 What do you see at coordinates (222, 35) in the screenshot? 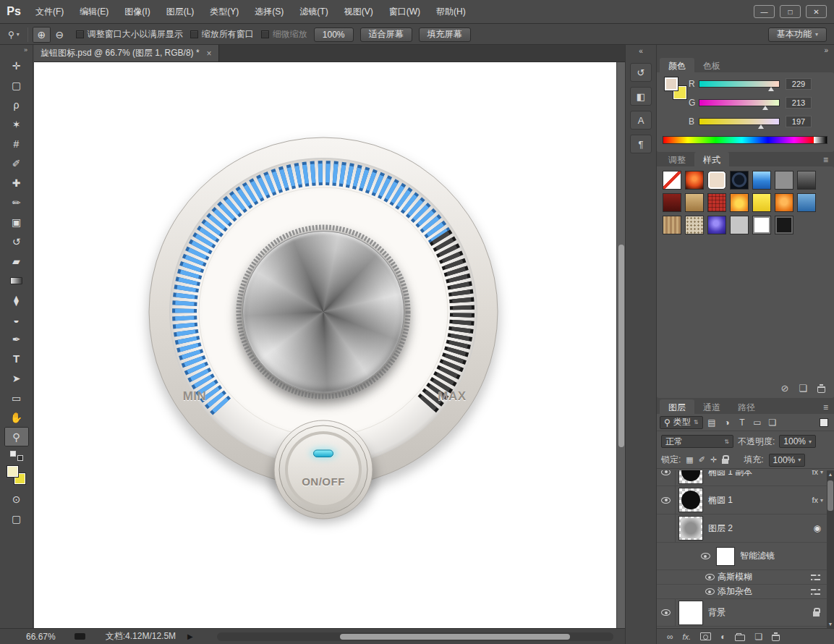
I see `zoom-all-windows-checkbox: 缩放所有窗口` at bounding box center [222, 35].